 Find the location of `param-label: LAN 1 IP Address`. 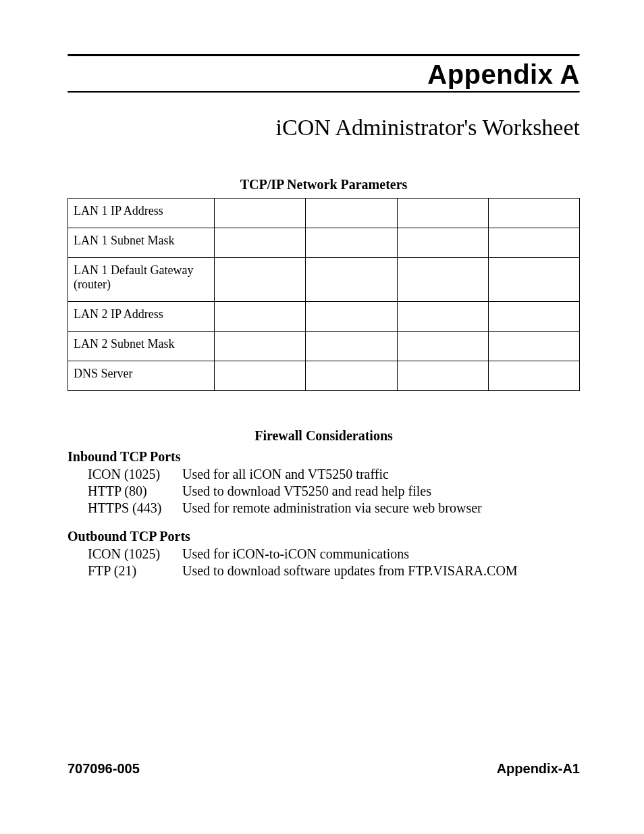

param-label: LAN 1 IP Address is located at coordinates (142, 213).